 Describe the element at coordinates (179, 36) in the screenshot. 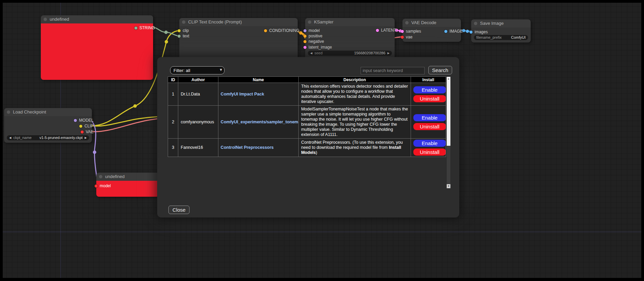

I see `slot-dot-text-icon` at that location.